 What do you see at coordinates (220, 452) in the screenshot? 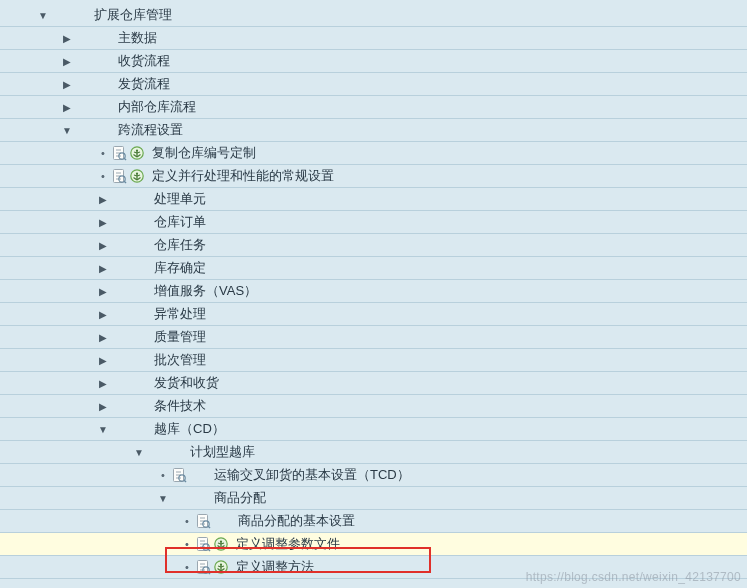
I see `tree-node-label: 计划型越库` at bounding box center [220, 452].